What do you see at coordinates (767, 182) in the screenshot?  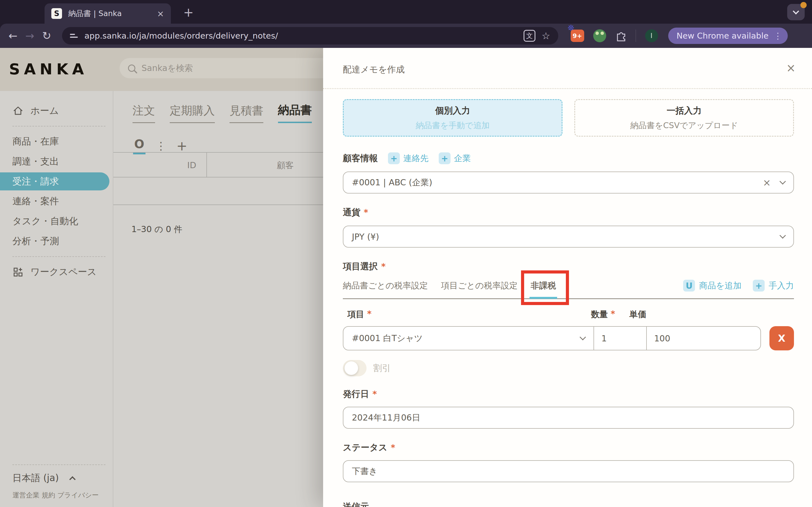 I see `clear-icon: ×` at bounding box center [767, 182].